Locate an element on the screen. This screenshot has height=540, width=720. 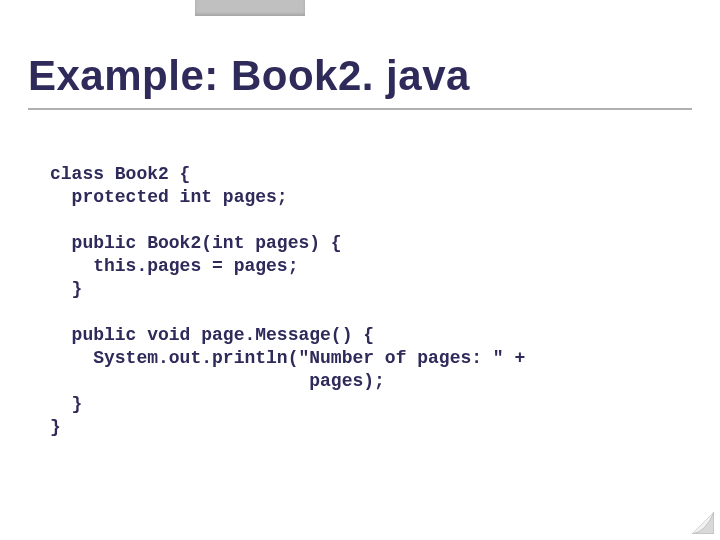
code-line: public void page.Message() { is located at coordinates (212, 335).